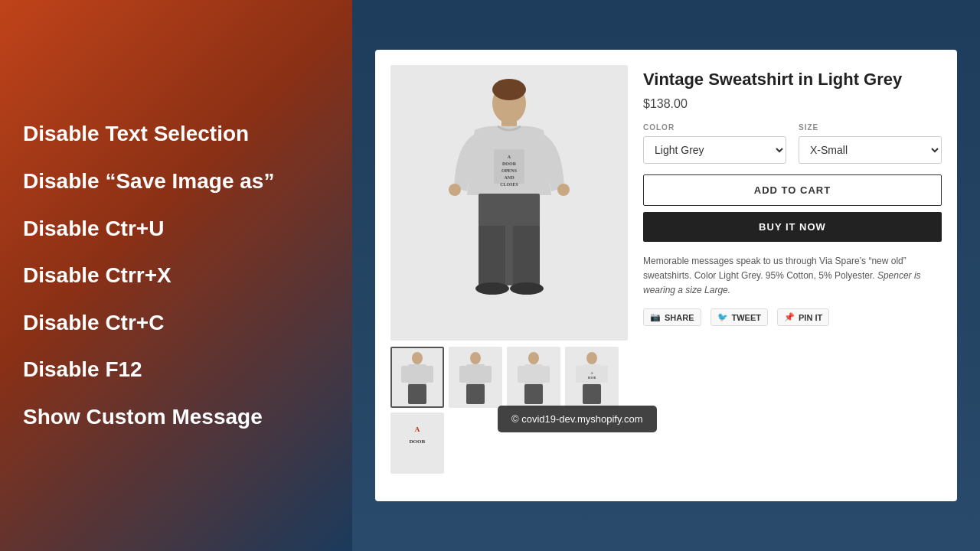  I want to click on product-price: $138.00, so click(792, 104).